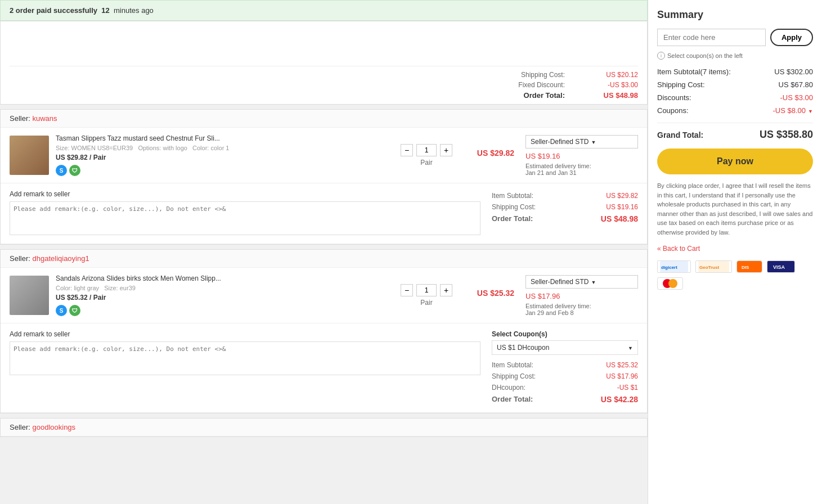 The image size is (822, 504). I want to click on seller-header-1: Seller: kuwans, so click(324, 119).